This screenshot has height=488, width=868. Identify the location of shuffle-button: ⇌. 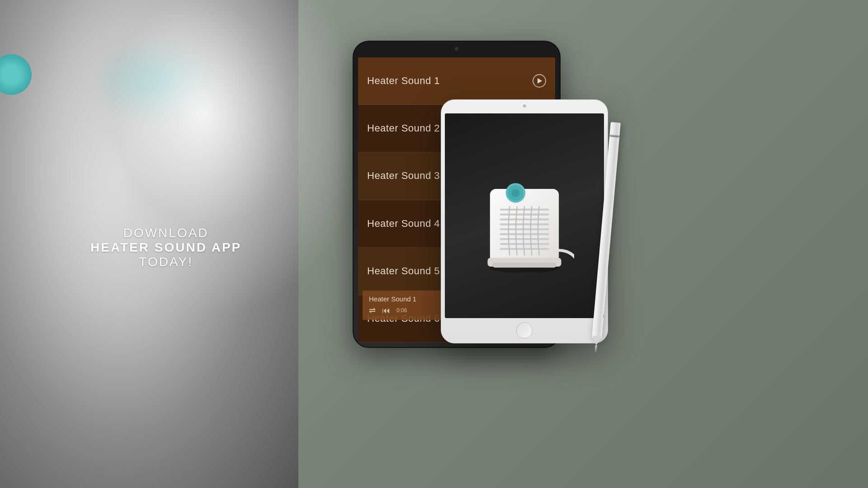
(373, 310).